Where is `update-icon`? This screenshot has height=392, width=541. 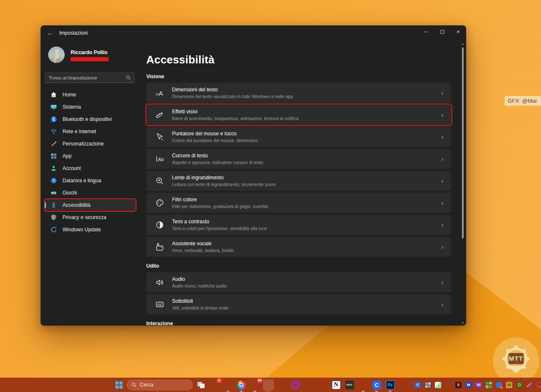
update-icon is located at coordinates (54, 230).